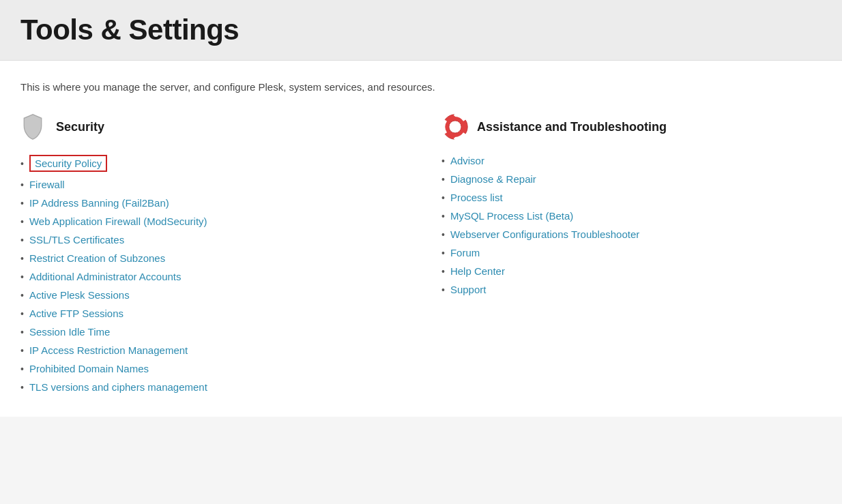 This screenshot has height=504, width=842. What do you see at coordinates (76, 314) in the screenshot?
I see `active-ftp-sessions-link: Active FTP Sessions` at bounding box center [76, 314].